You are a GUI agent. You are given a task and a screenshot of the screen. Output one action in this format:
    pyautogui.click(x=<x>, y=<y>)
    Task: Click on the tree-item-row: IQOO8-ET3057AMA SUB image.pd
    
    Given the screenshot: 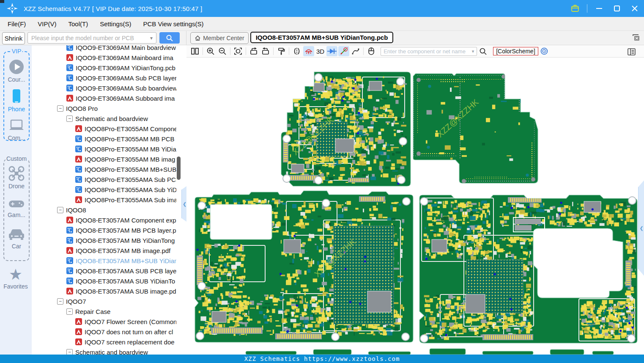 What is the action you would take?
    pyautogui.click(x=104, y=291)
    